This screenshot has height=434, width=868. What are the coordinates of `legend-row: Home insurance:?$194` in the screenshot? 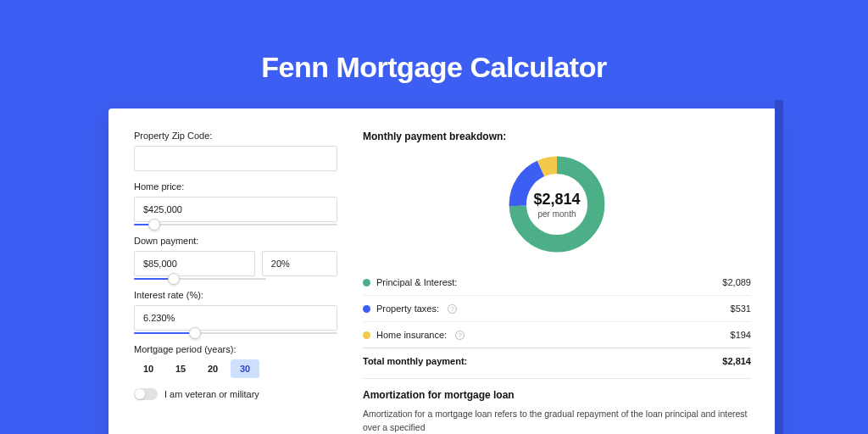 It's located at (557, 336).